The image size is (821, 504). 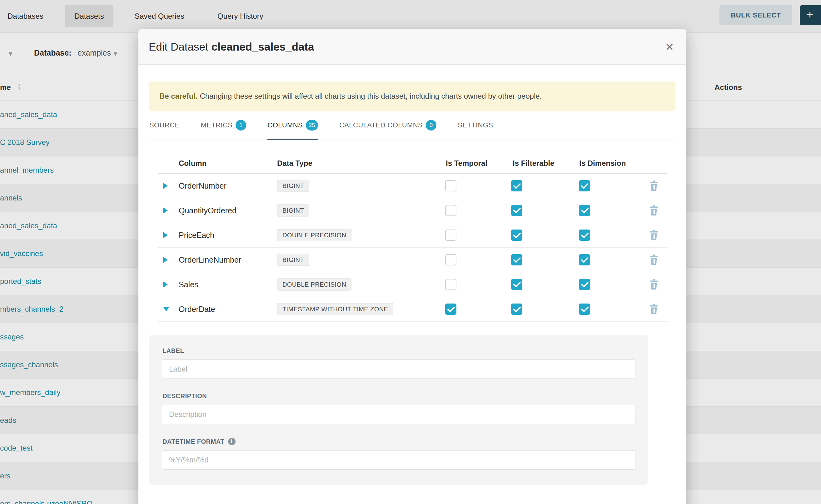 I want to click on column-row: PriceEach DOUBLE PRECISION, so click(x=413, y=235).